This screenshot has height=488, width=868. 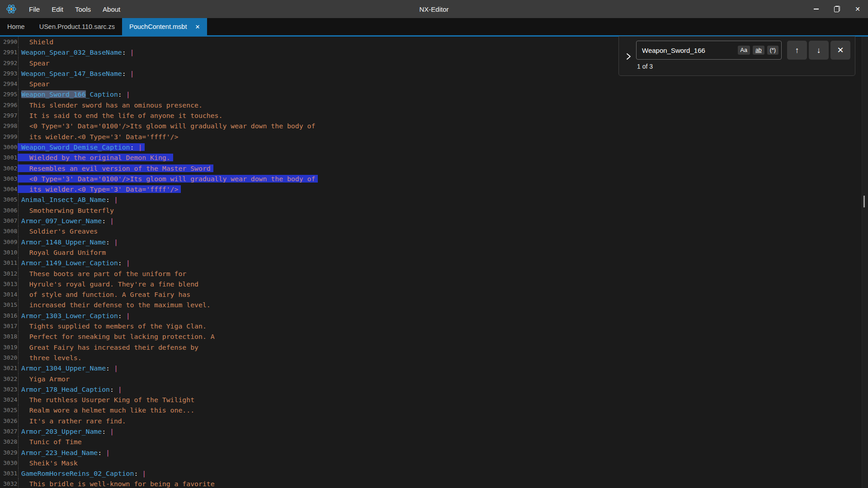 I want to click on find-next-button: ↓, so click(x=819, y=50).